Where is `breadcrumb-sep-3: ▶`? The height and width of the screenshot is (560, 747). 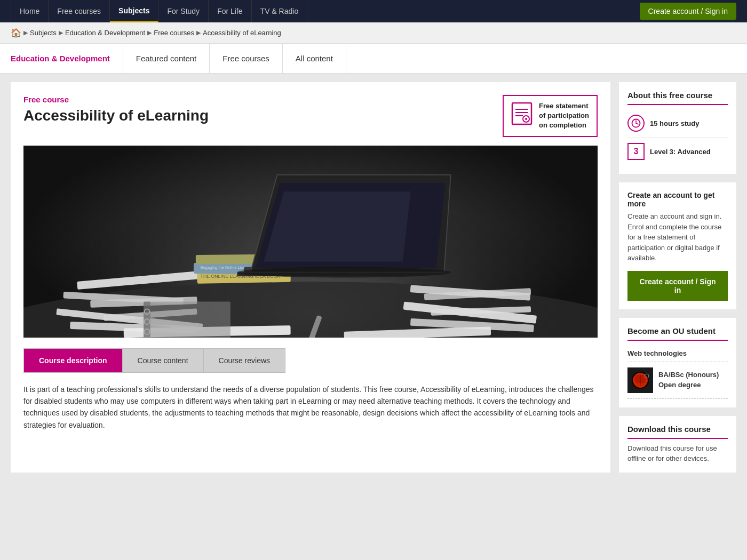 breadcrumb-sep-3: ▶ is located at coordinates (149, 33).